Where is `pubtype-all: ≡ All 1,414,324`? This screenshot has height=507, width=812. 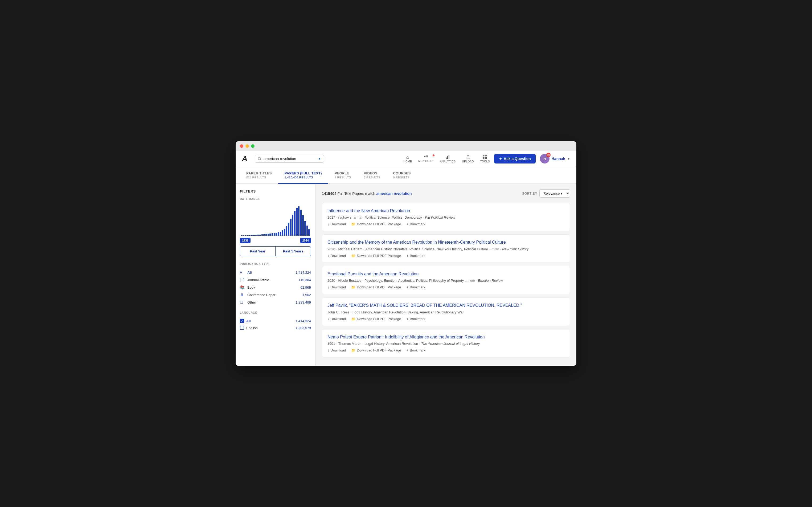
pubtype-all: ≡ All 1,414,324 is located at coordinates (276, 272).